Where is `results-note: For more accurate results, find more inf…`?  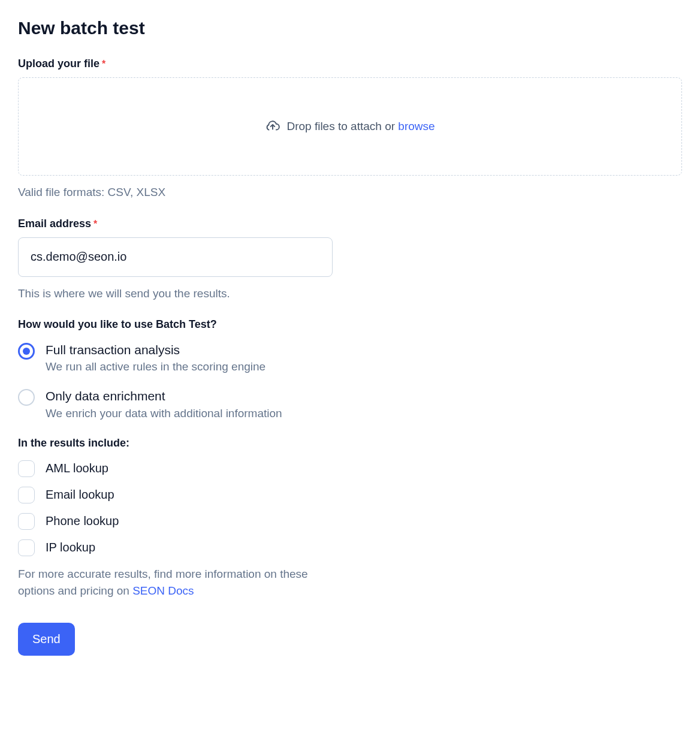
results-note: For more accurate results, find more inf… is located at coordinates (174, 583).